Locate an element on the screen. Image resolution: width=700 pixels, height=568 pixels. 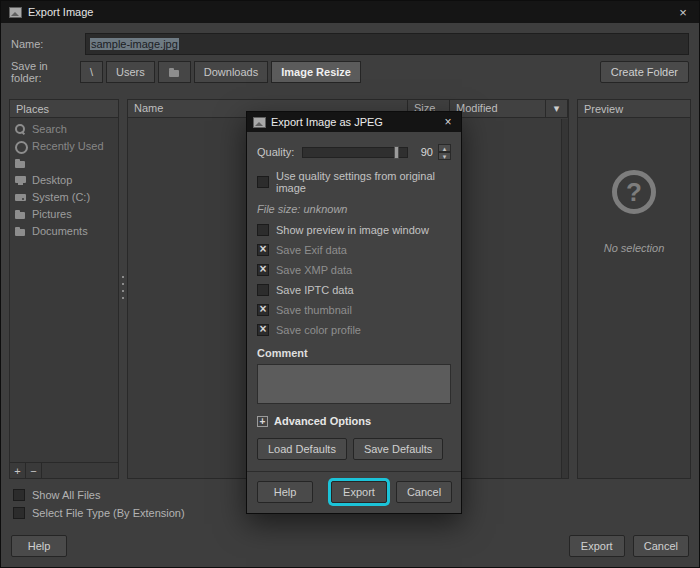
dialog-help-button: Help is located at coordinates (285, 492).